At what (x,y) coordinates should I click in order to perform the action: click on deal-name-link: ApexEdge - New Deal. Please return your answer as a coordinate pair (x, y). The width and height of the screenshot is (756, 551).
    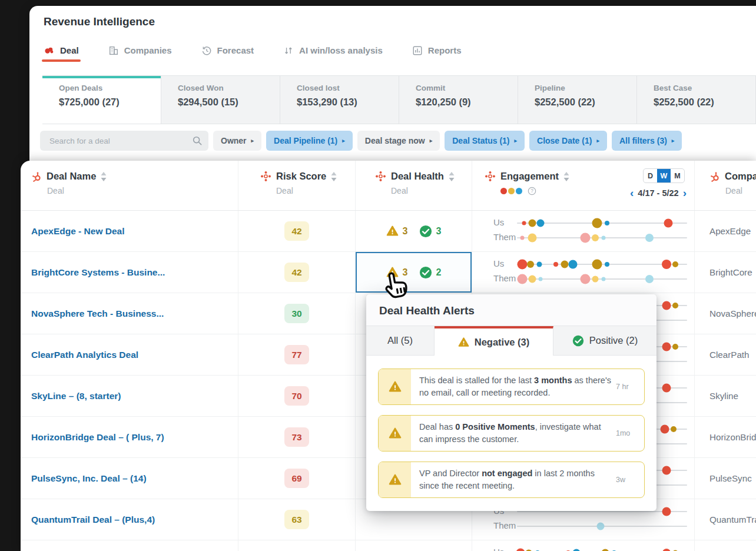
    Looking at the image, I should click on (78, 231).